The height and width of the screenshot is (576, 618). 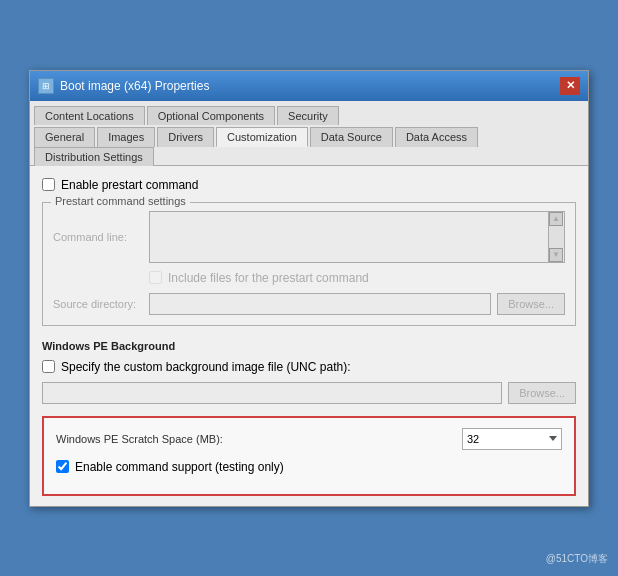 What do you see at coordinates (309, 112) in the screenshot?
I see `tab-row-1: Content Locations Optional Components Se…` at bounding box center [309, 112].